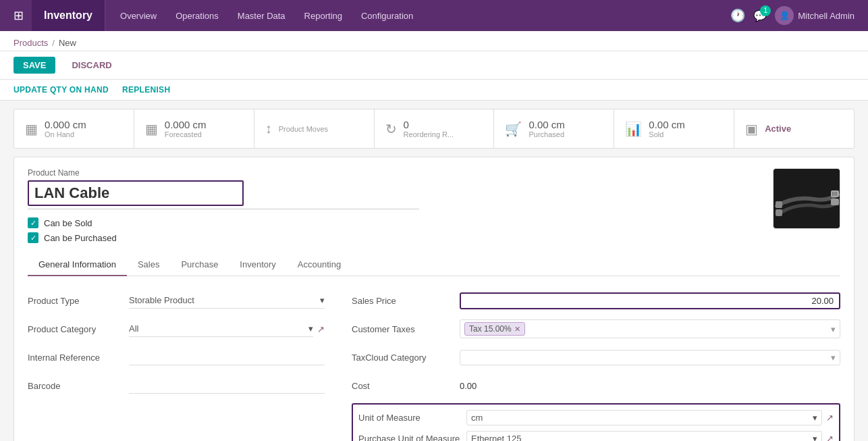  I want to click on product-category-label: Product Category, so click(78, 330).